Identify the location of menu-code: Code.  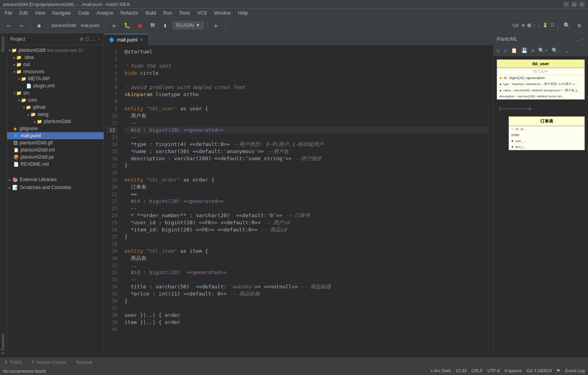
(84, 13).